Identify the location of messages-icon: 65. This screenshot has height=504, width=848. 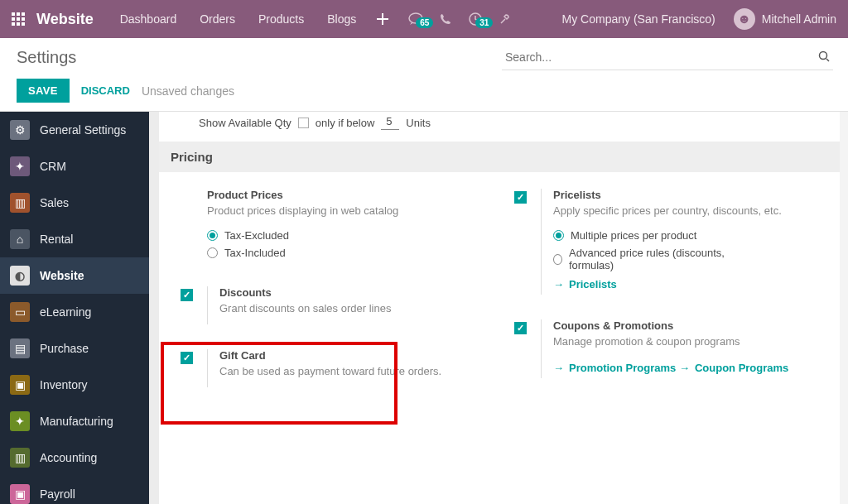
(416, 19).